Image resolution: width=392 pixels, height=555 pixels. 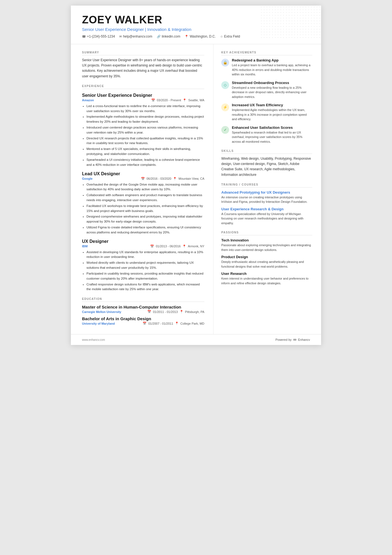 What do you see at coordinates (165, 312) in the screenshot?
I see `edu-period-0: 01/2011 - 01/2013` at bounding box center [165, 312].